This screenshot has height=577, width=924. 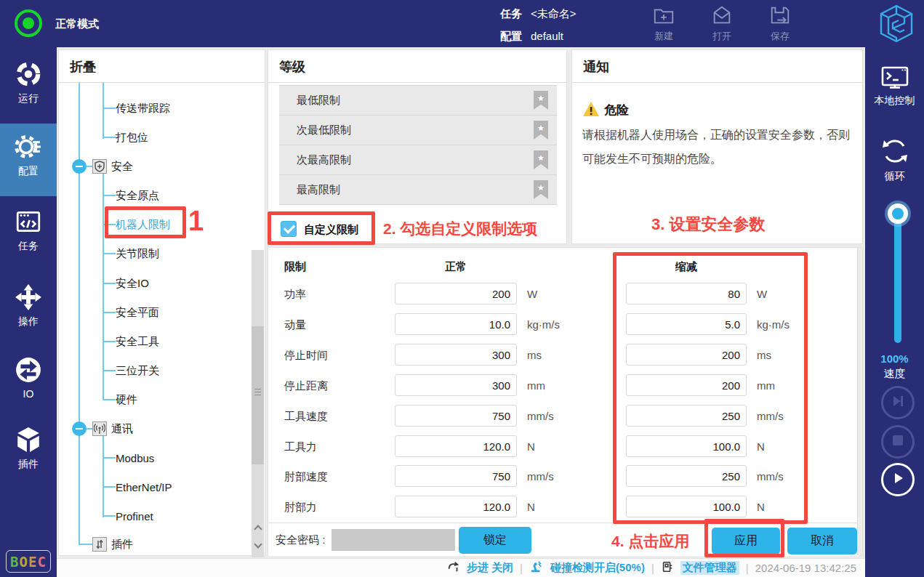 I want to click on brand-letter: B, so click(x=15, y=562).